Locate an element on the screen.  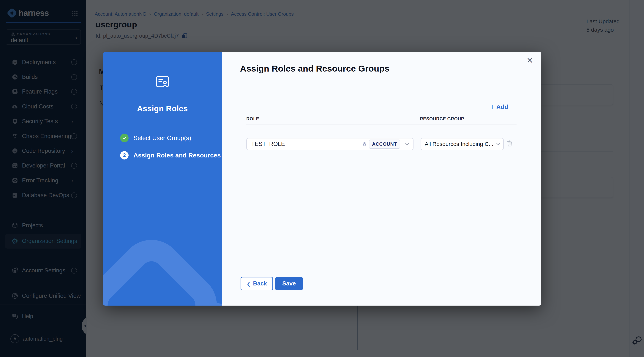
back-button: Back is located at coordinates (257, 284).